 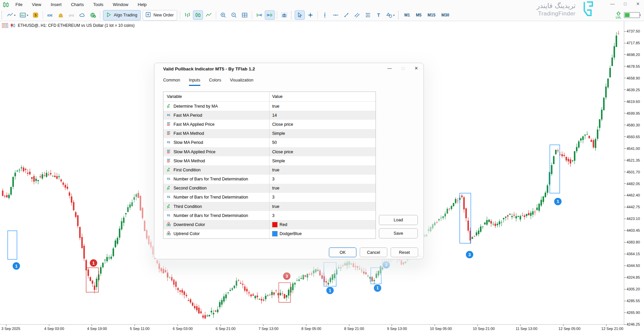 I want to click on dialog-resize-grip: ∙∙∙∙∙, so click(x=420, y=256).